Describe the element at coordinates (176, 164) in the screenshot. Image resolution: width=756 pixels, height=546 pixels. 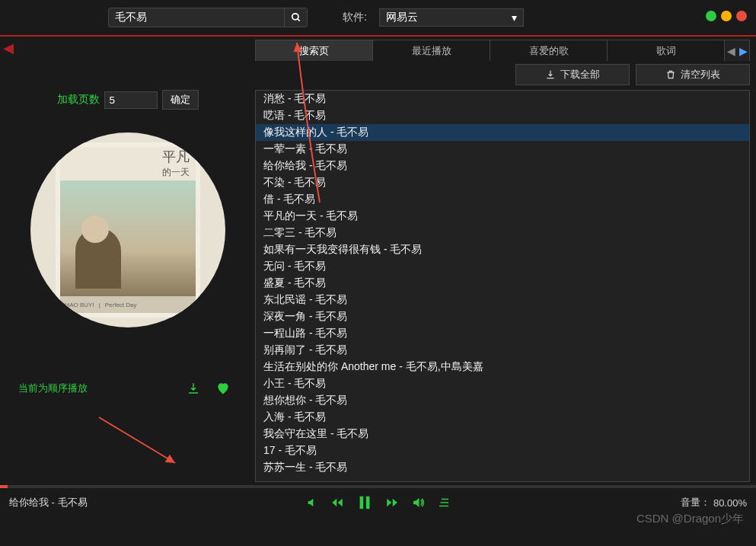
I see `album-title: 平凡 的一天` at that location.